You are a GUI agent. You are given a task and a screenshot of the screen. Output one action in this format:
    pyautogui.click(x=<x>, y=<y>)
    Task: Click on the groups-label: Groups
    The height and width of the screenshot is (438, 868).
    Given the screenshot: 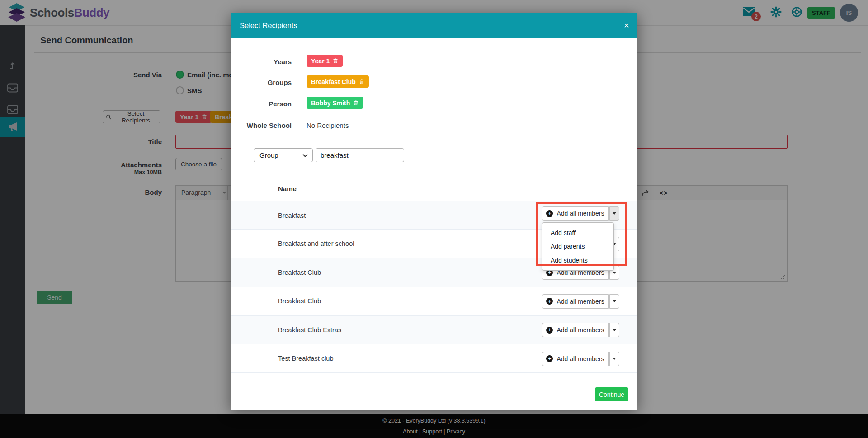 What is the action you would take?
    pyautogui.click(x=261, y=82)
    